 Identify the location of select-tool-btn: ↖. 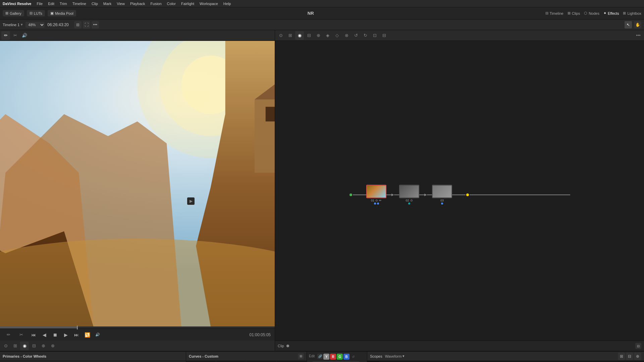
(628, 25).